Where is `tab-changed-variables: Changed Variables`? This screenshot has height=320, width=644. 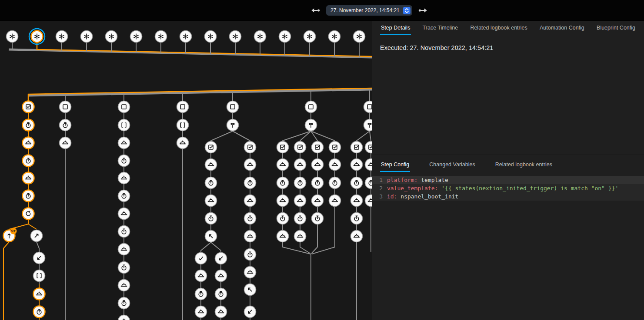
tab-changed-variables: Changed Variables is located at coordinates (452, 165).